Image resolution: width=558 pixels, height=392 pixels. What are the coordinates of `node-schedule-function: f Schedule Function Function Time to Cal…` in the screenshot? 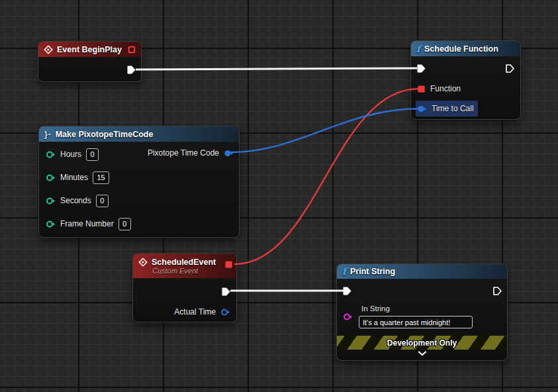 It's located at (466, 80).